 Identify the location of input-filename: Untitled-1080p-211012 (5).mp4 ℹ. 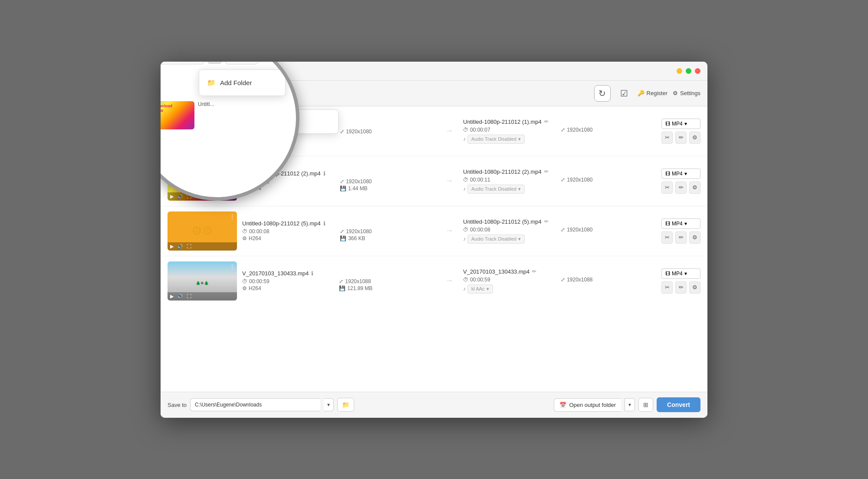
(339, 223).